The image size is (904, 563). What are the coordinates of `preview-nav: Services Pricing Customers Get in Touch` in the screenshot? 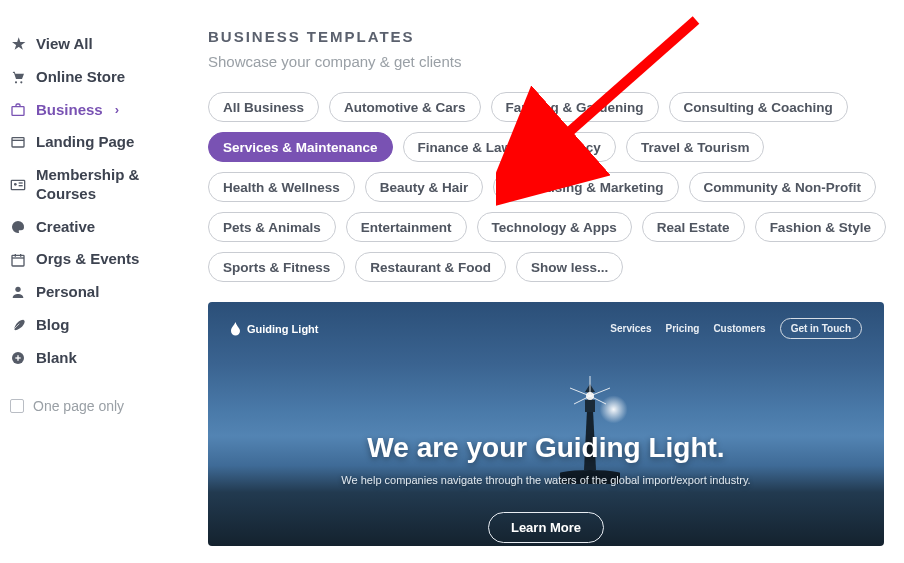 It's located at (736, 328).